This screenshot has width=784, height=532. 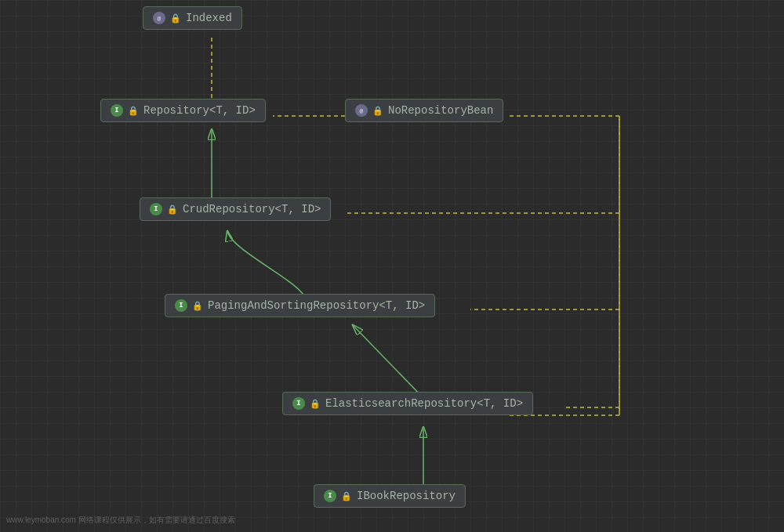 I want to click on node-repository: I 🔒 Repository<T, ID>, so click(x=183, y=110).